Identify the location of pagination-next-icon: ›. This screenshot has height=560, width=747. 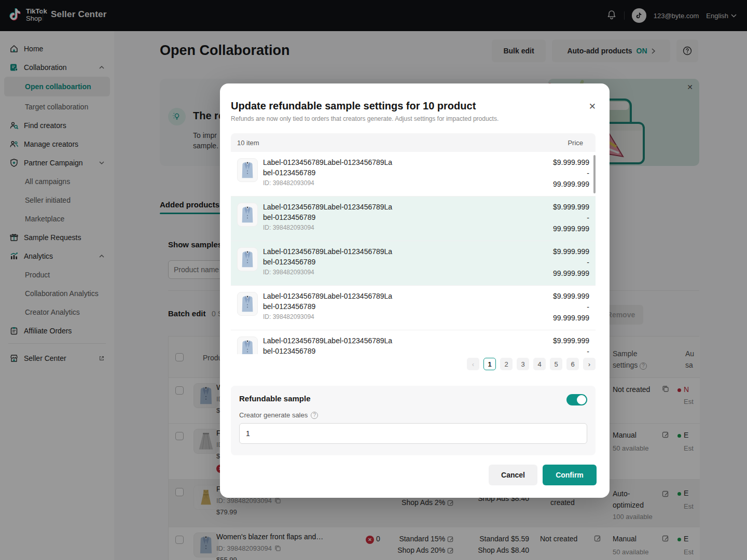
(589, 364).